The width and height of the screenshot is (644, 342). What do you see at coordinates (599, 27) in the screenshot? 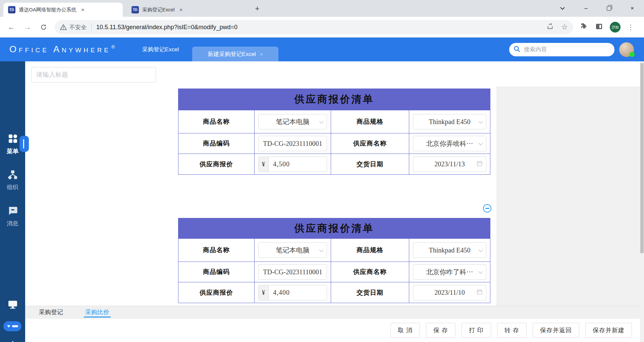
I see `side-panel-icon` at bounding box center [599, 27].